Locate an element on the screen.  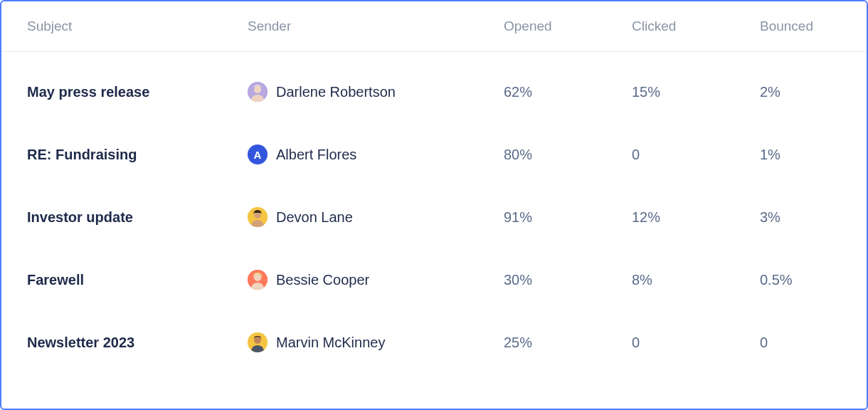
table-header: Subject Sender Opened Clicked Bounced is located at coordinates (434, 27).